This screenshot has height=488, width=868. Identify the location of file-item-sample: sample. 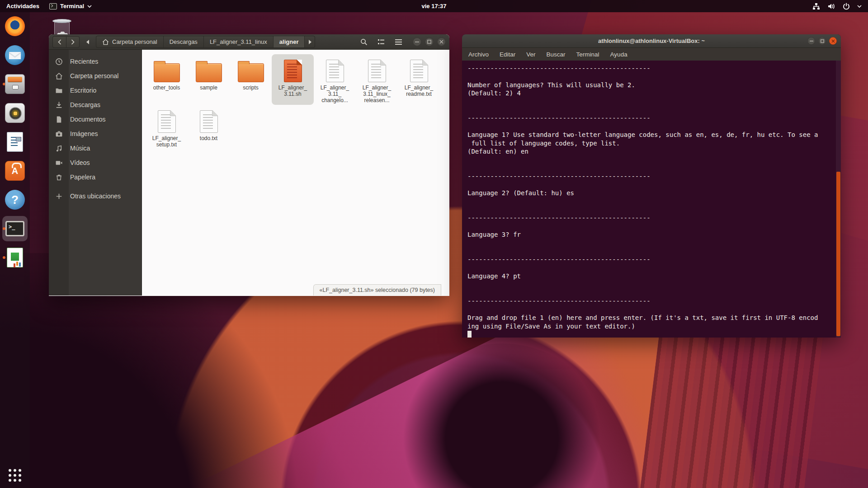
(209, 80).